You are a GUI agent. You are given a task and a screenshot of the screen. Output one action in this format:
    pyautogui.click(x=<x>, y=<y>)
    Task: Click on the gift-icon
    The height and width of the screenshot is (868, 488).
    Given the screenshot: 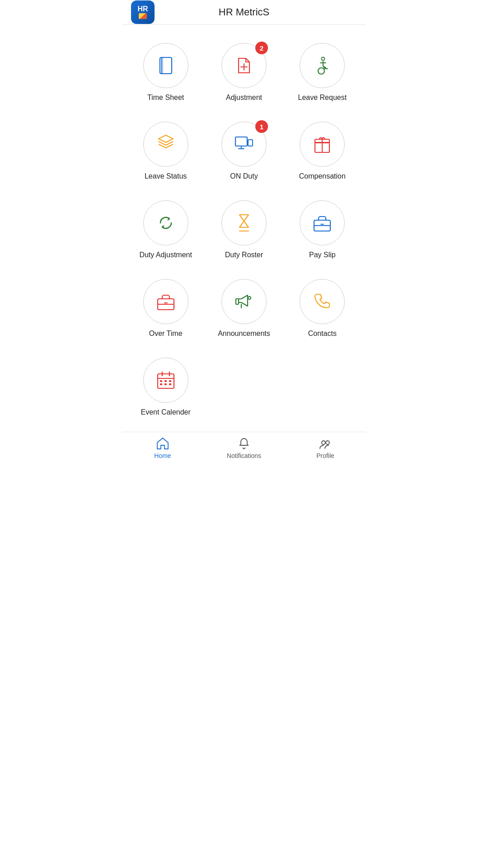 What is the action you would take?
    pyautogui.click(x=322, y=144)
    